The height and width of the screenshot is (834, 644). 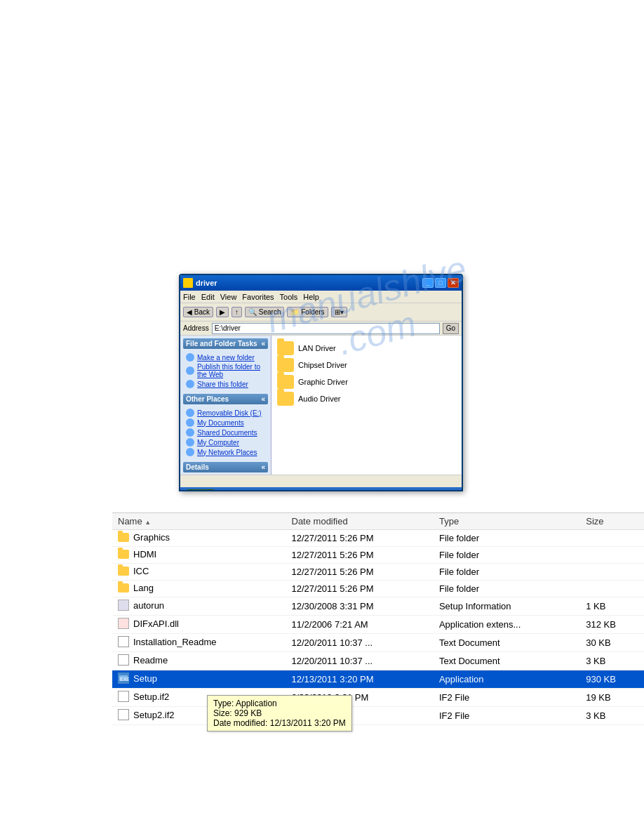 I want to click on tooltip-type: Type: Application, so click(x=279, y=703).